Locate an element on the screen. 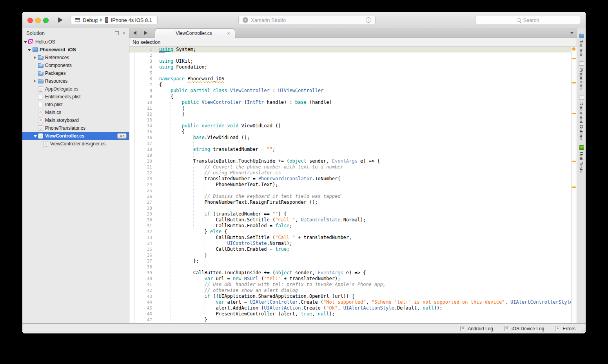 Image resolution: width=608 pixels, height=364 pixels. code-line: 41 // Use URL handler with tel: prefix t… is located at coordinates (350, 284).